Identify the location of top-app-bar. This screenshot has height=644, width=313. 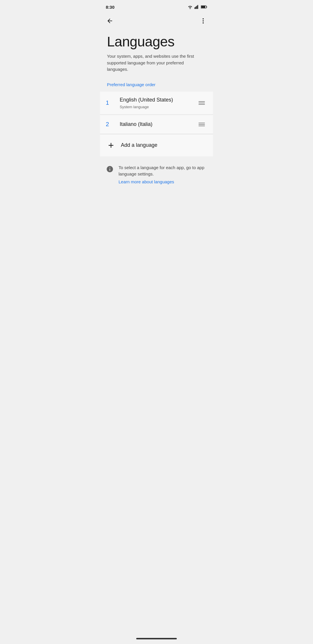
(156, 21).